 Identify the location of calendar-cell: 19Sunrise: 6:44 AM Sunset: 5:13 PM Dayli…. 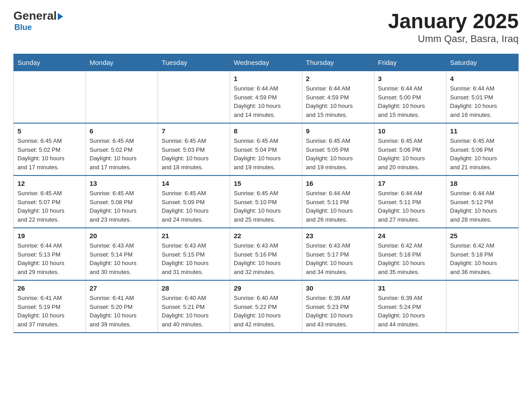
(50, 254).